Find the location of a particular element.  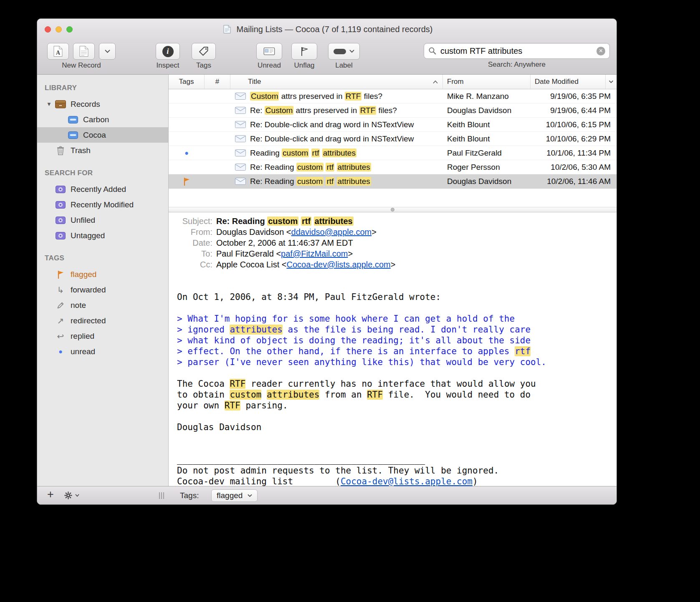

label-label: Label is located at coordinates (344, 65).